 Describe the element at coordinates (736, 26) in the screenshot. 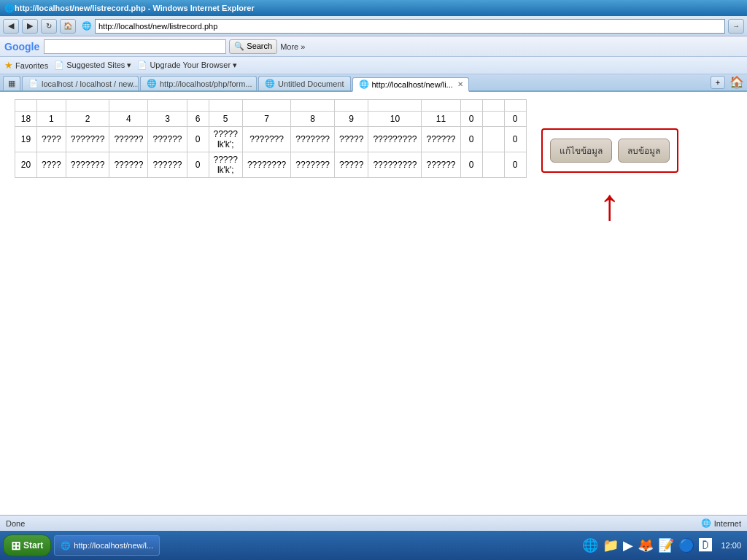

I see `go-button: →` at that location.